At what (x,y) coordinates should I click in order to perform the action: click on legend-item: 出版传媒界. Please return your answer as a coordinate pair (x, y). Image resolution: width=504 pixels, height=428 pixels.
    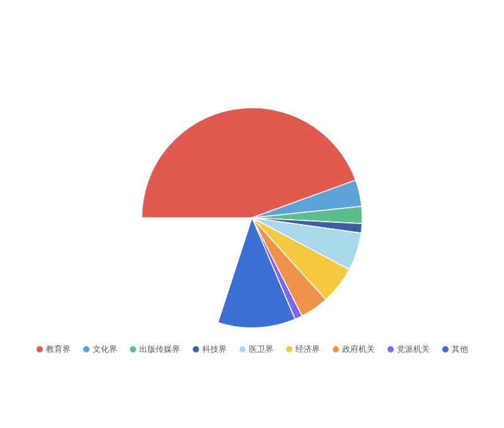
    Looking at the image, I should click on (155, 349).